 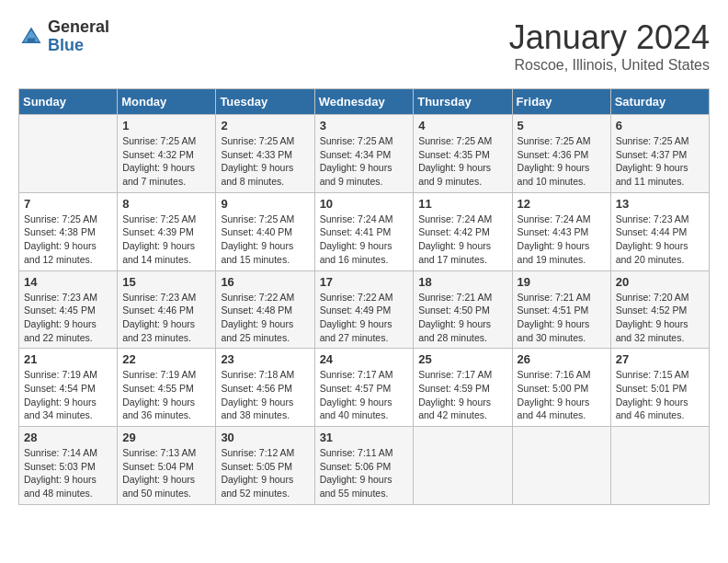 I want to click on day-info: Sunrise: 7:23 AMSunset: 4:45 PMDaylight:…, so click(x=68, y=318).